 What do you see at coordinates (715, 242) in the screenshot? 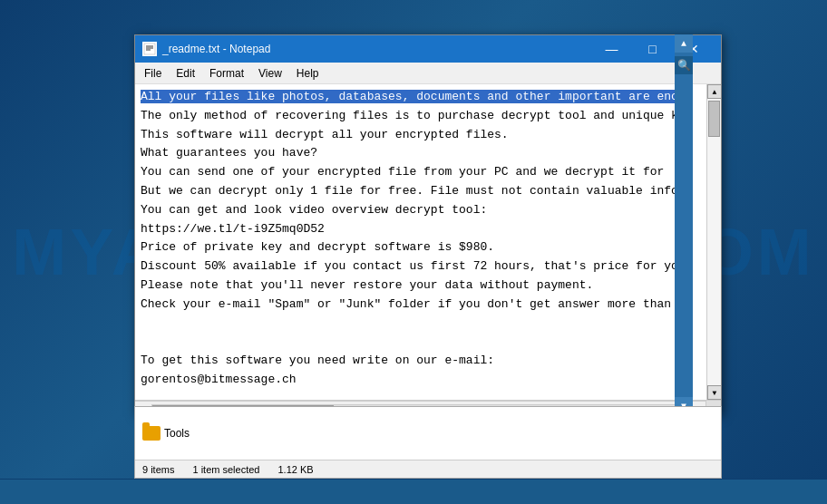
I see `scroll-track` at bounding box center [715, 242].